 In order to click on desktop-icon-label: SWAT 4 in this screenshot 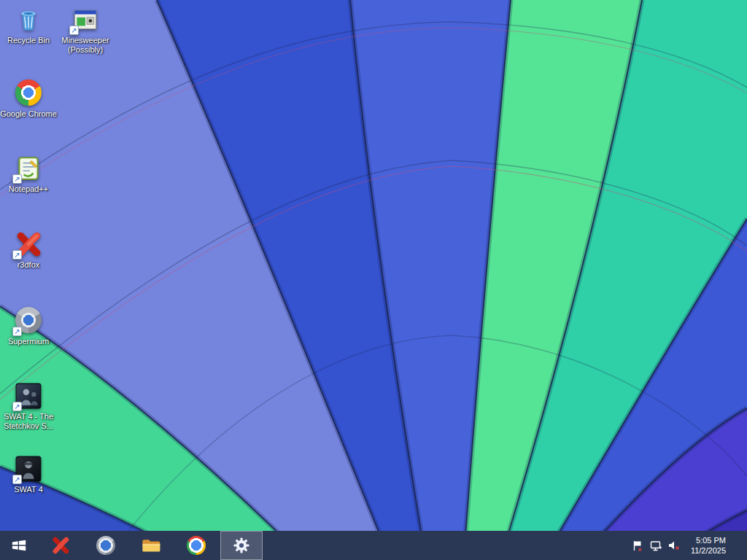, I will do `click(28, 490)`.